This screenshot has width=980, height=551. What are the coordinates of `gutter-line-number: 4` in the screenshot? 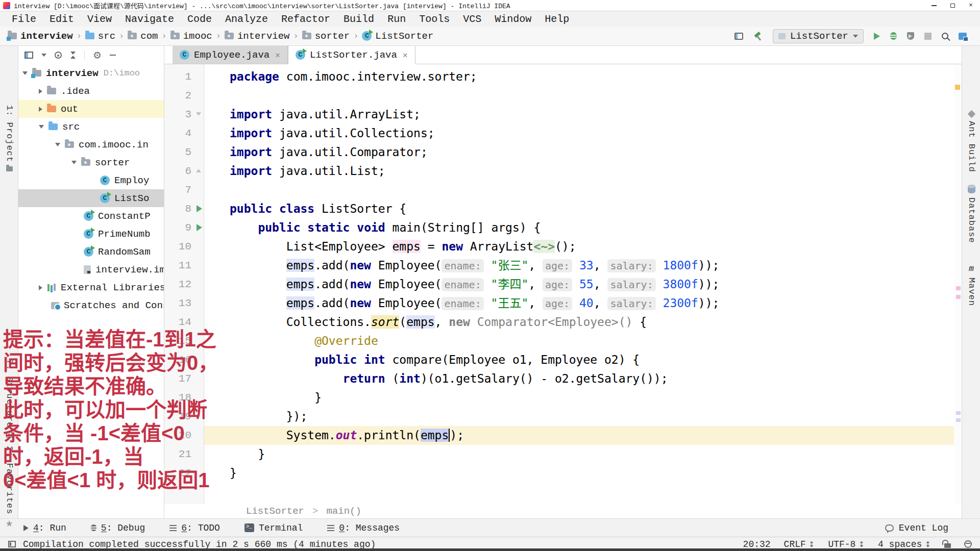 It's located at (184, 134).